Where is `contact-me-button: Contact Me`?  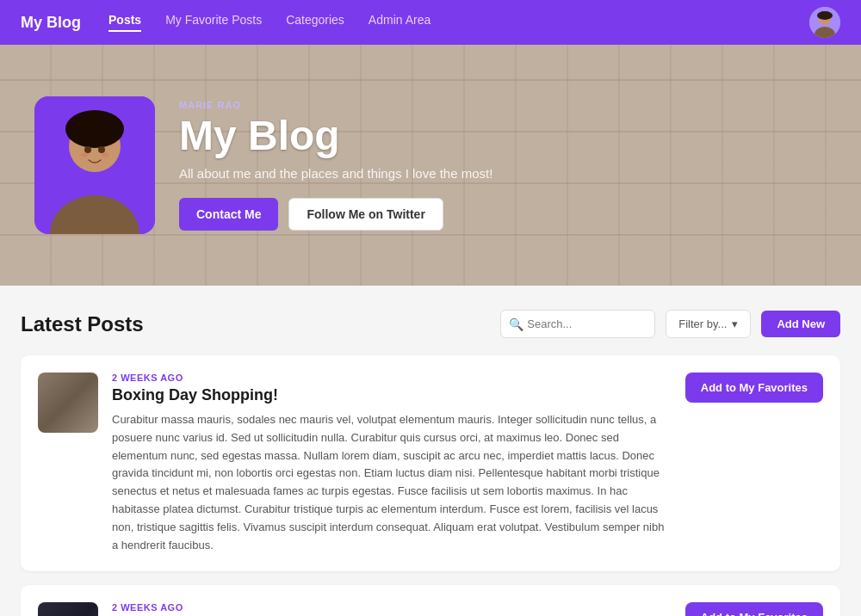
contact-me-button: Contact Me is located at coordinates (229, 214).